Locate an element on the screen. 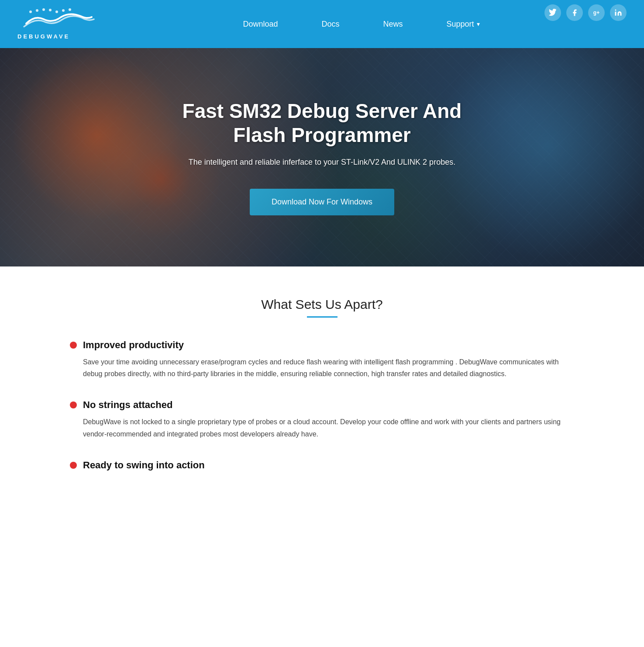 The width and height of the screenshot is (644, 647). twitter-icon is located at coordinates (553, 13).